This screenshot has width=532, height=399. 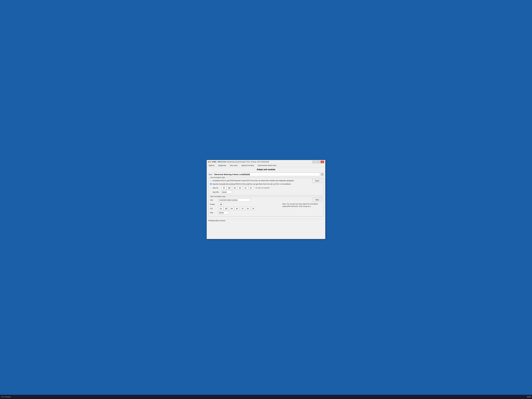 What do you see at coordinates (266, 162) in the screenshot?
I see `title-bar: VVDI2 - VAG V7.0.0 Remaining Synchroniza…` at bounding box center [266, 162].